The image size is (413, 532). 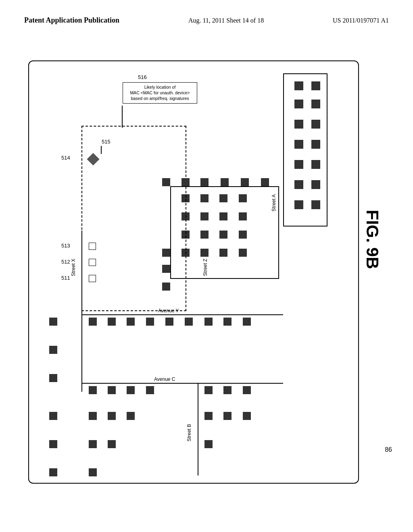 What do you see at coordinates (361, 21) in the screenshot?
I see `patent-number: US 2011/0197071 A1` at bounding box center [361, 21].